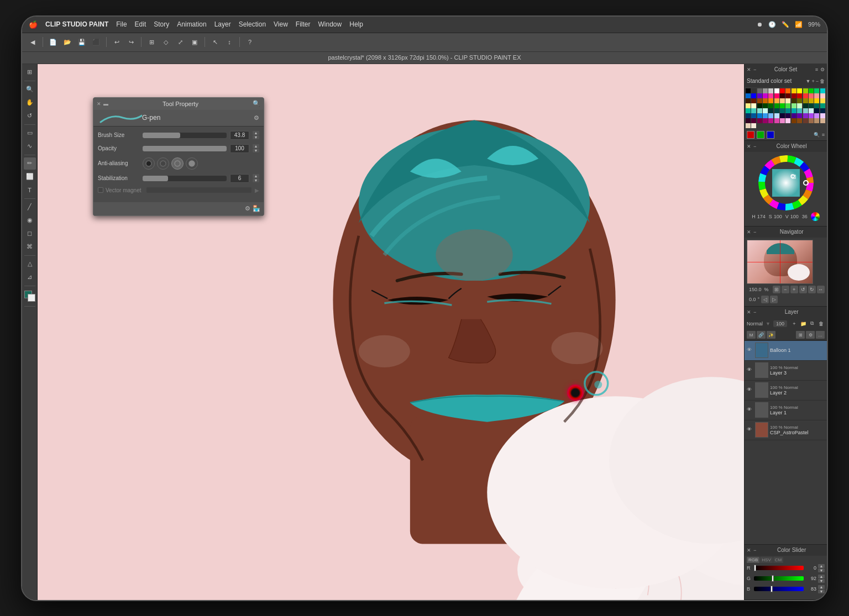 The width and height of the screenshot is (849, 616). I want to click on primary-red, so click(751, 135).